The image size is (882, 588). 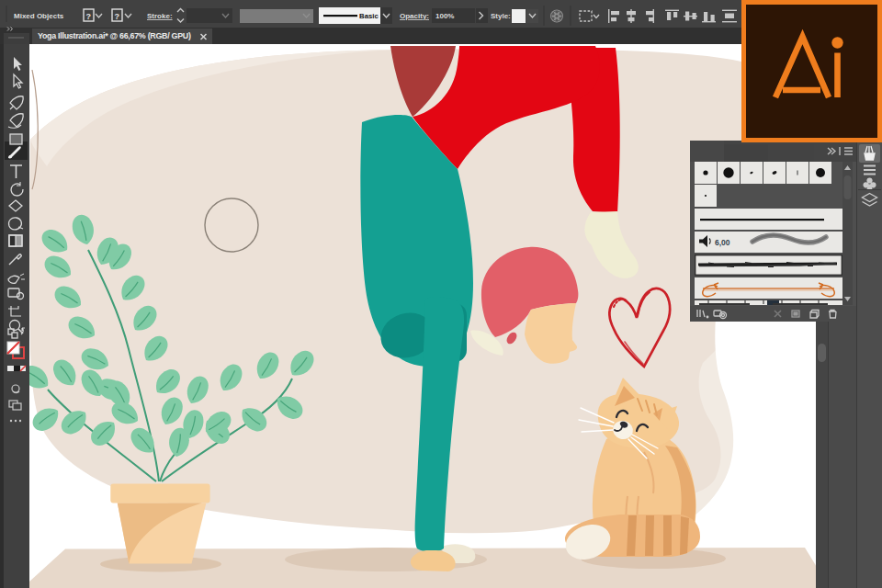 What do you see at coordinates (501, 17) in the screenshot?
I see `svg-text: Style:` at bounding box center [501, 17].